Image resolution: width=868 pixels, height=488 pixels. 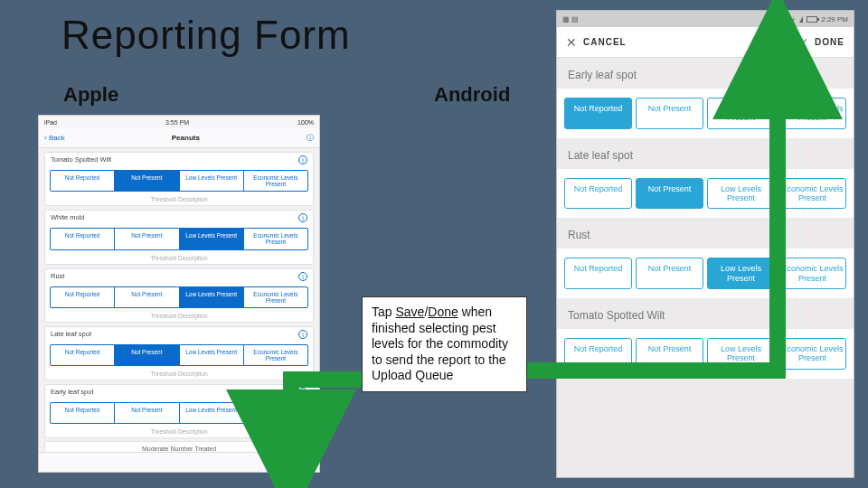 I want to click on pest-section-label: Tomato Spotted Wilt, so click(x=705, y=314).